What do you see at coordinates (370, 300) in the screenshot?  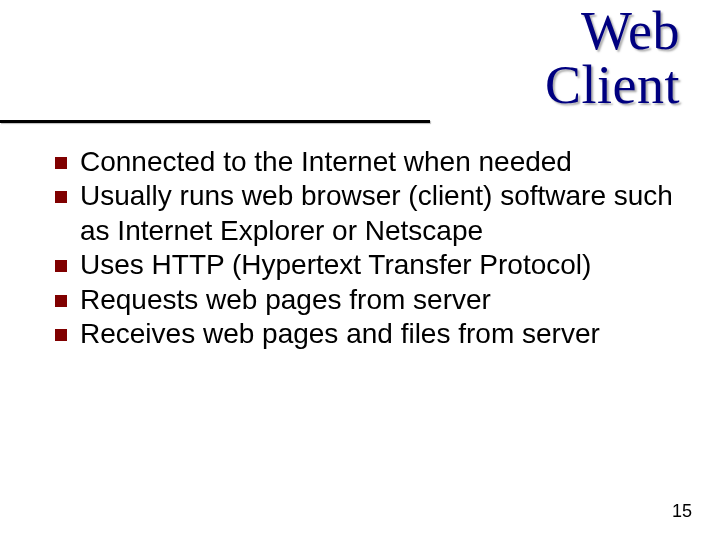 I see `list-item: Requests web pages from server` at bounding box center [370, 300].